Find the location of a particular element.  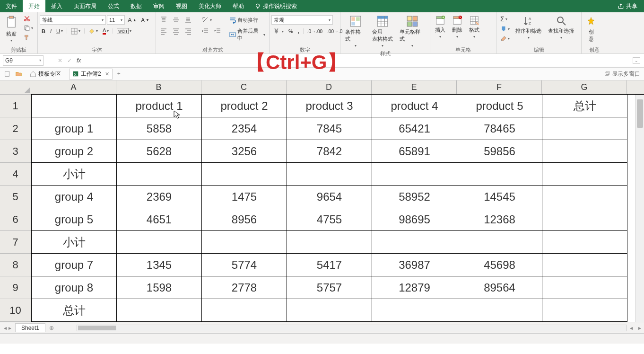

menu-insert: 插入 is located at coordinates (57, 6).